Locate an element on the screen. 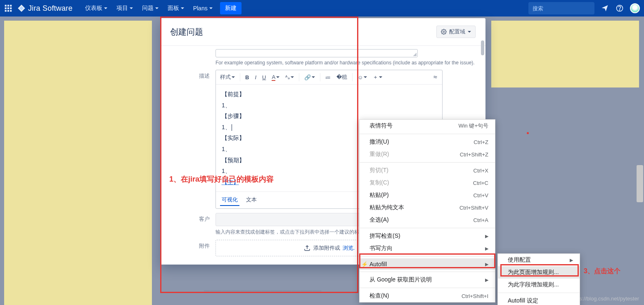  tab-text: 文本 is located at coordinates (251, 200).